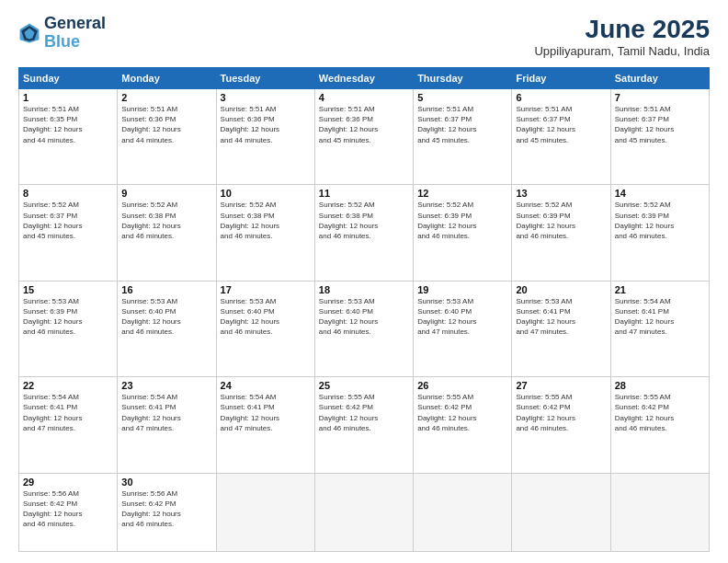 The width and height of the screenshot is (728, 563). I want to click on logo: GeneralBlue, so click(63, 33).